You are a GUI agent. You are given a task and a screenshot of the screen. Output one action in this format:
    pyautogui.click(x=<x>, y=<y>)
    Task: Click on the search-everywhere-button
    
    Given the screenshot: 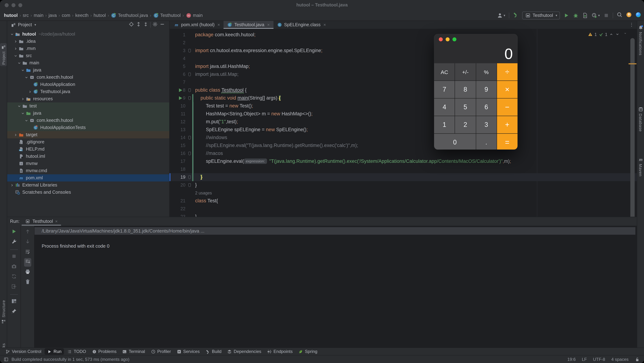 What is the action you would take?
    pyautogui.click(x=620, y=15)
    